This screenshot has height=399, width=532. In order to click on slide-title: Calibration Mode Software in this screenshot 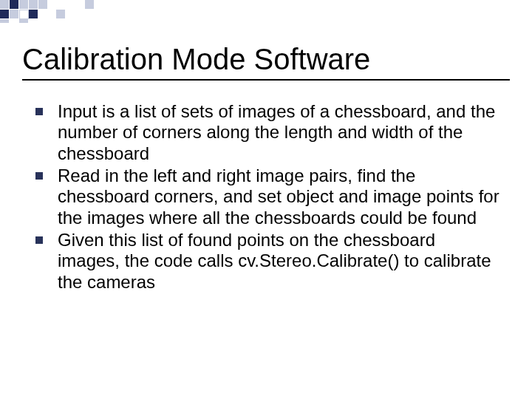, I will do `click(266, 59)`.